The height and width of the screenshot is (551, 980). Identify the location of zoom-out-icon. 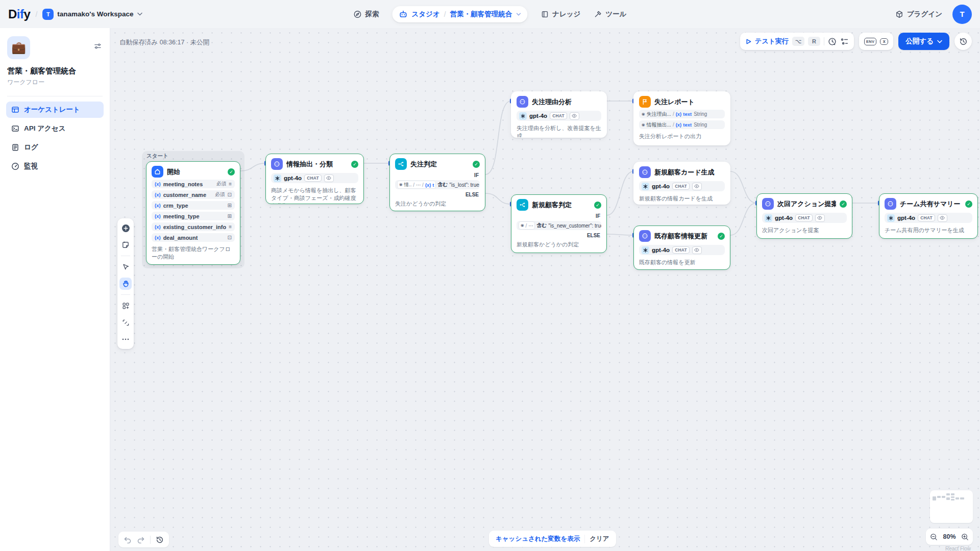
(934, 537).